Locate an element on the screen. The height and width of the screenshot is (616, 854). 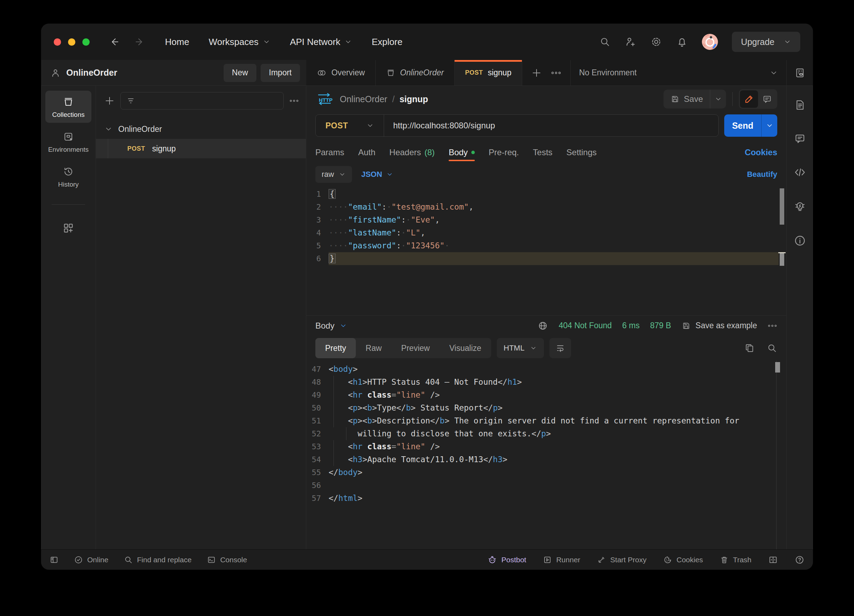
code-line: 54 <h3>Apache Tomcat/11.0.0-M13</h3> is located at coordinates (546, 459).